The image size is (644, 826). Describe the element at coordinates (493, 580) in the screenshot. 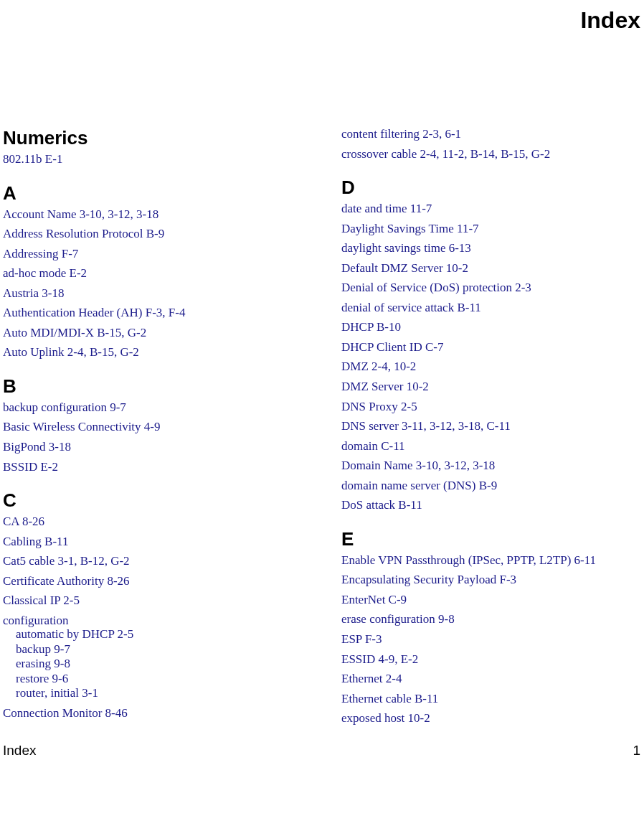

I see `index-entry: Encapsulating Security Payload F-3` at that location.